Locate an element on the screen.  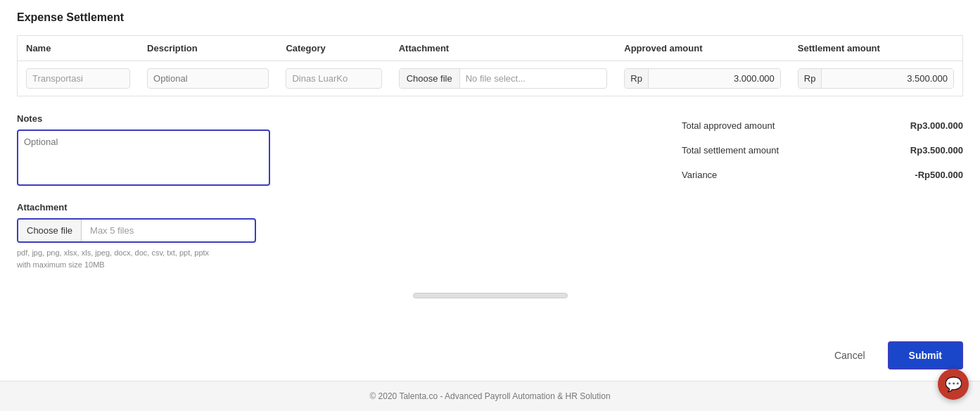
attachment-choose-file-button: Choose file is located at coordinates (50, 231).